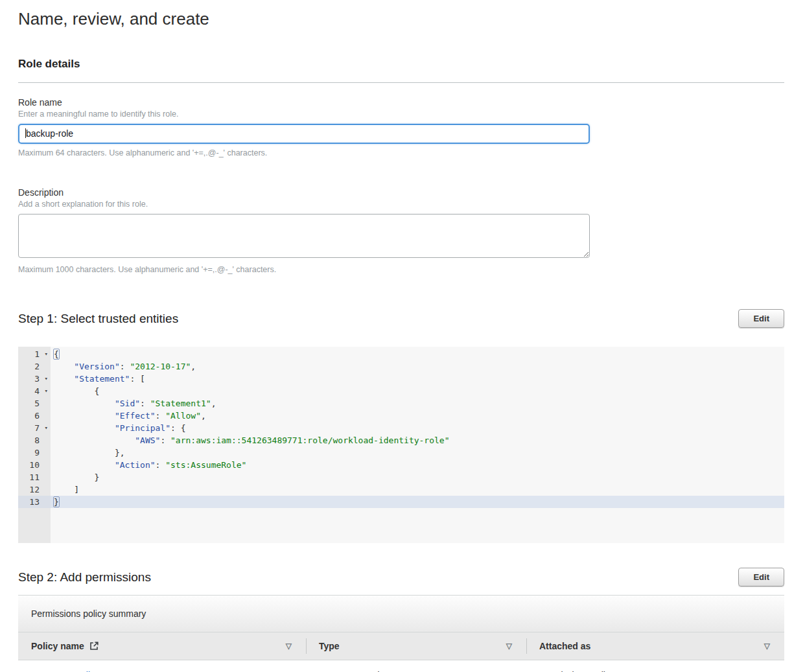 The width and height of the screenshot is (805, 672). What do you see at coordinates (401, 192) in the screenshot?
I see `description-label: Description` at bounding box center [401, 192].